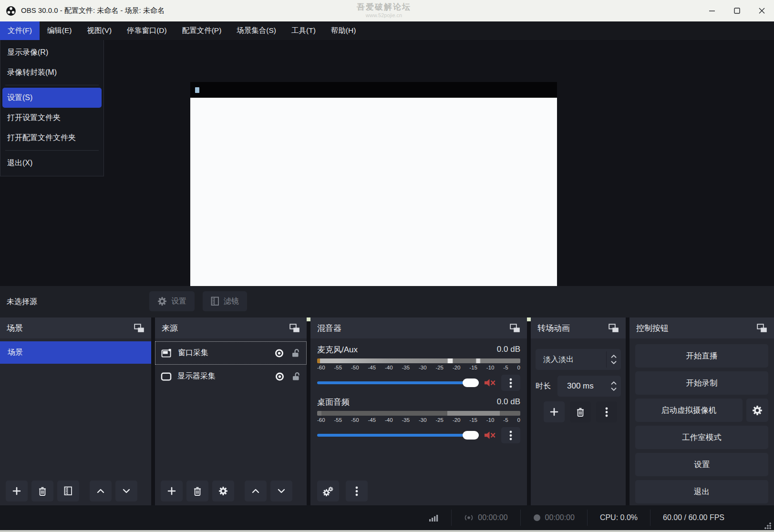  I want to click on add-transition-button, so click(554, 412).